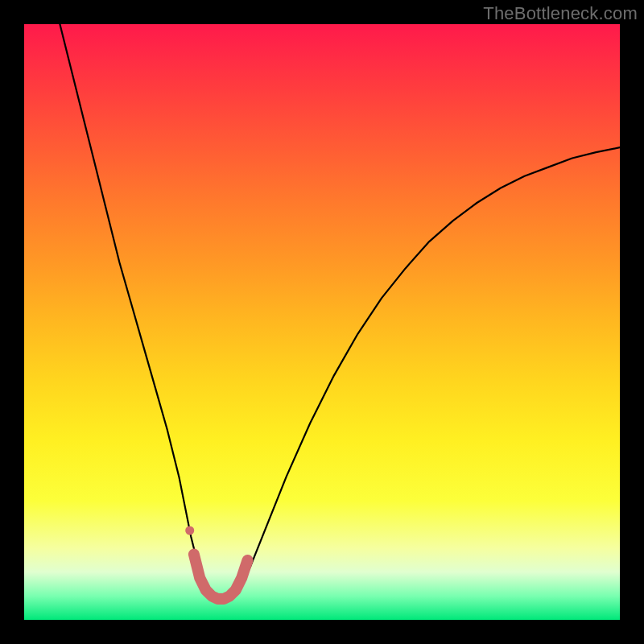 This screenshot has width=644, height=644. What do you see at coordinates (190, 531) in the screenshot?
I see `optimal-range-dot` at bounding box center [190, 531].